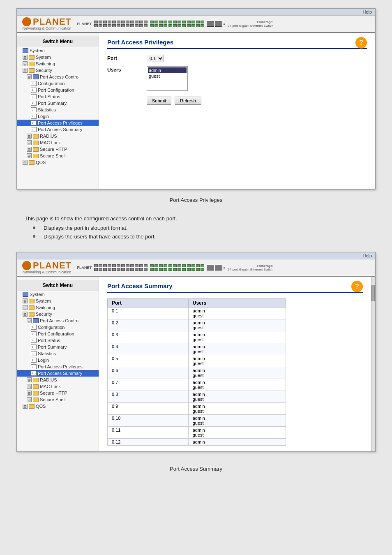 The height and width of the screenshot is (555, 392). Describe the element at coordinates (155, 58) in the screenshot. I see `port-control: 0.1` at that location.